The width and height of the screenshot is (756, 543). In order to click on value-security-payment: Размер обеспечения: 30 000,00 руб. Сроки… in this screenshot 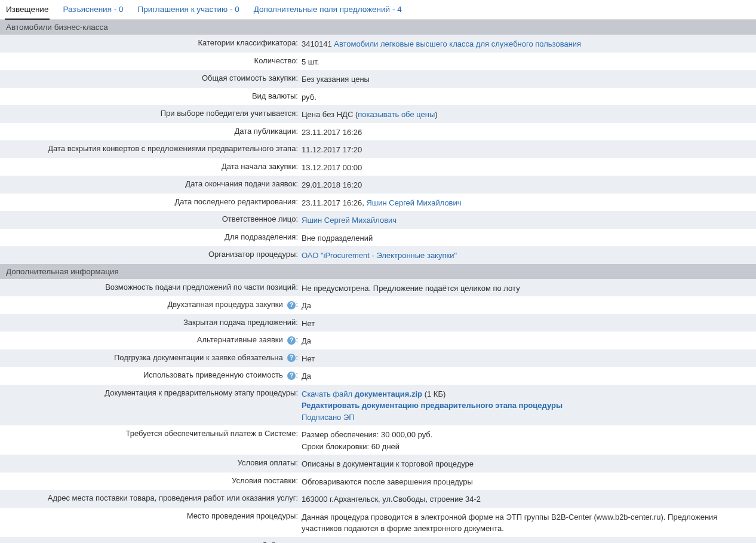, I will do `click(529, 440)`.